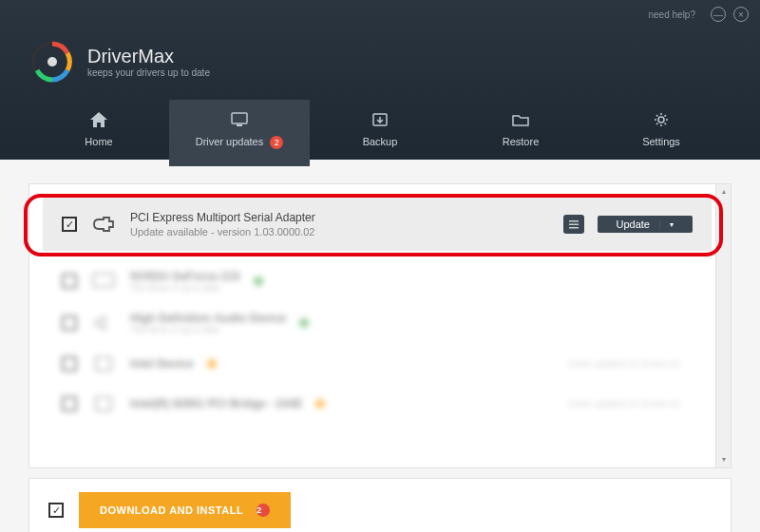 The image size is (760, 532). Describe the element at coordinates (380, 404) in the screenshot. I see `driver-row: Intel(R) 82801 PCI Bridge - 244E Driver …` at that location.